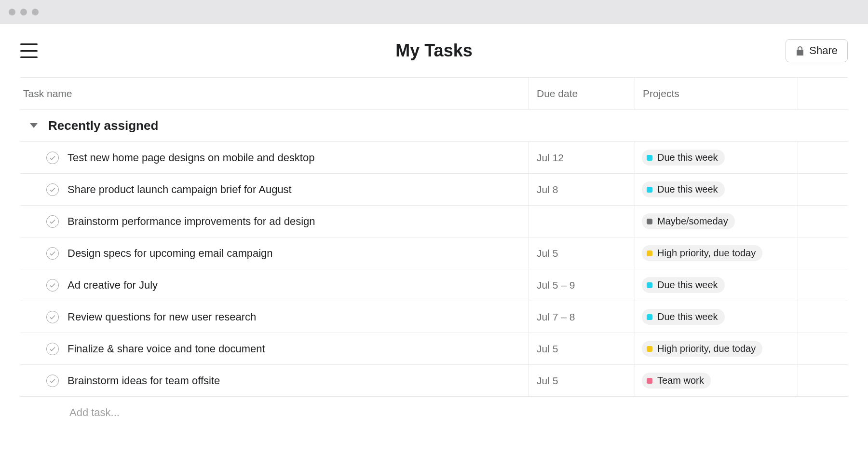 This screenshot has width=868, height=473. I want to click on task-name: Brainstorm performance improvements for …, so click(191, 222).